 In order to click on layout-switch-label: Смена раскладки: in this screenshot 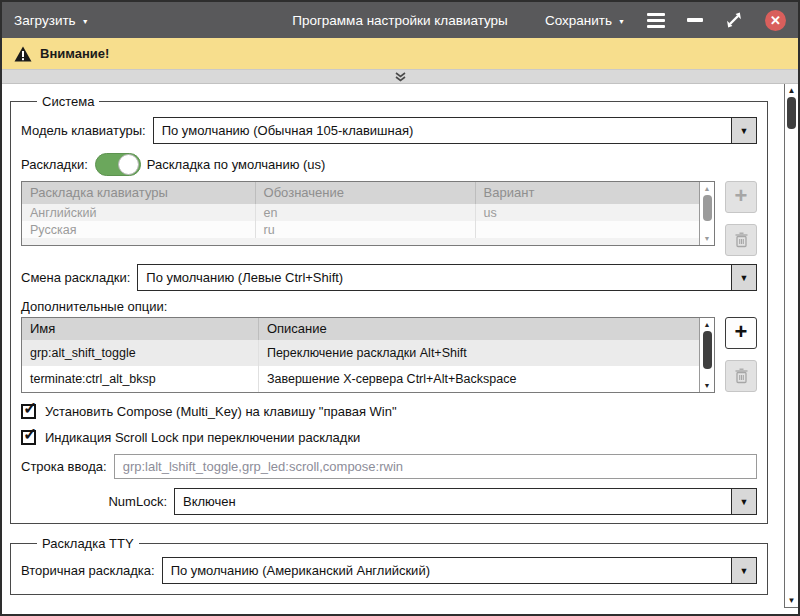, I will do `click(76, 278)`.